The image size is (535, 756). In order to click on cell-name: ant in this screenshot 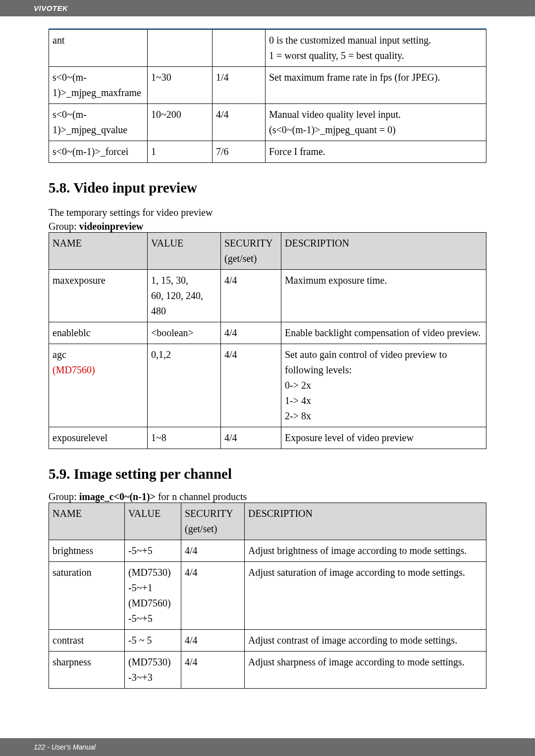, I will do `click(98, 49)`.